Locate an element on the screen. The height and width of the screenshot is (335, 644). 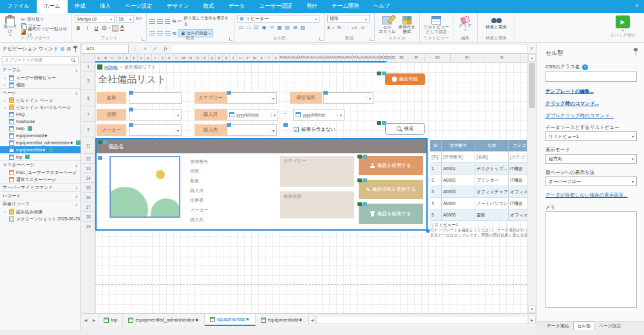
fill-color-icon is located at coordinates (115, 28).